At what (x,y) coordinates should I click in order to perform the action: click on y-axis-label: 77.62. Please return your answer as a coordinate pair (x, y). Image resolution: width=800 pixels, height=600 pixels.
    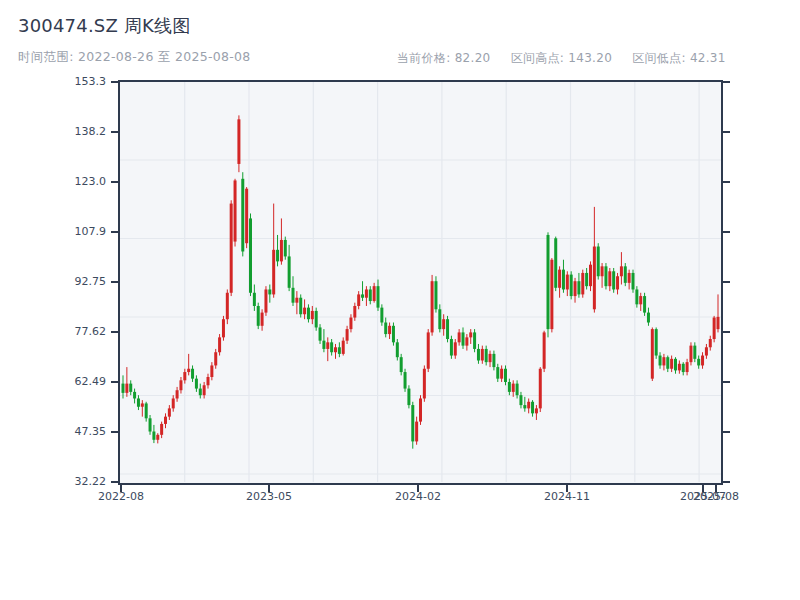
    Looking at the image, I should click on (73, 332).